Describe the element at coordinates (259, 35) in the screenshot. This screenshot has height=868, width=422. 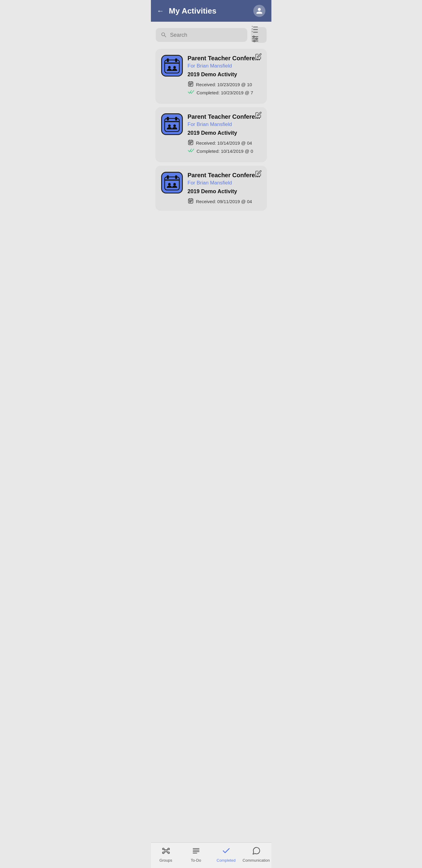
I see `filter-button` at that location.